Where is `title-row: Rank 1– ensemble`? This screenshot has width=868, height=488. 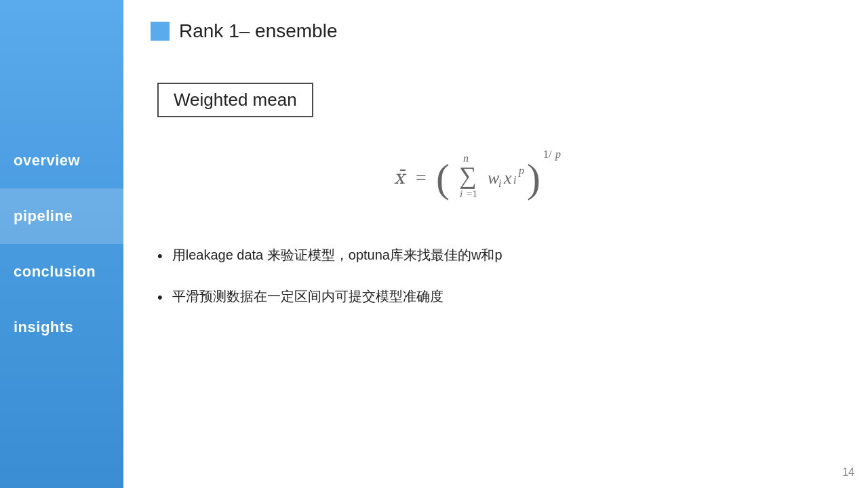 title-row: Rank 1– ensemble is located at coordinates (489, 31).